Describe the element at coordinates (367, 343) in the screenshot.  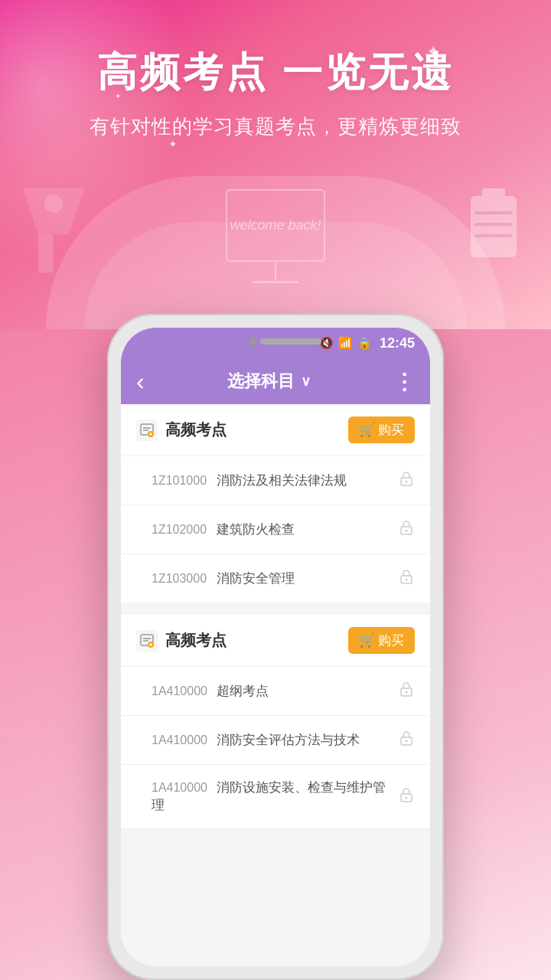
I see `status-icons: 🔇 📶 🔒 12:45` at that location.